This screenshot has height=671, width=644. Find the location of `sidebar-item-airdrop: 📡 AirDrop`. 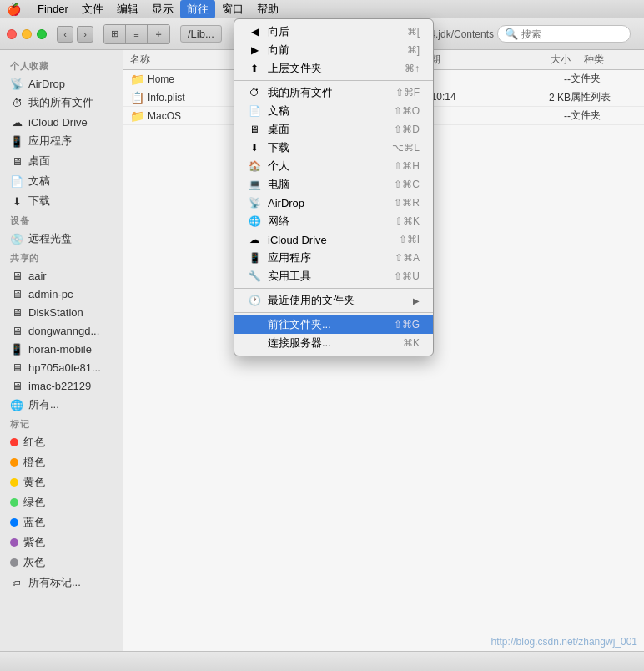

sidebar-item-airdrop: 📡 AirDrop is located at coordinates (62, 83).